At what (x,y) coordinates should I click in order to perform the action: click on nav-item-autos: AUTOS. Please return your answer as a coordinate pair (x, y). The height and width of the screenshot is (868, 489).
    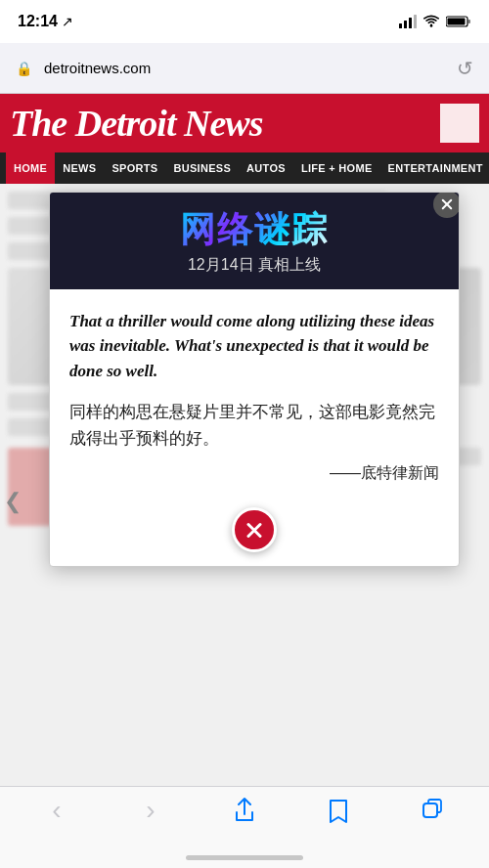
    Looking at the image, I should click on (266, 168).